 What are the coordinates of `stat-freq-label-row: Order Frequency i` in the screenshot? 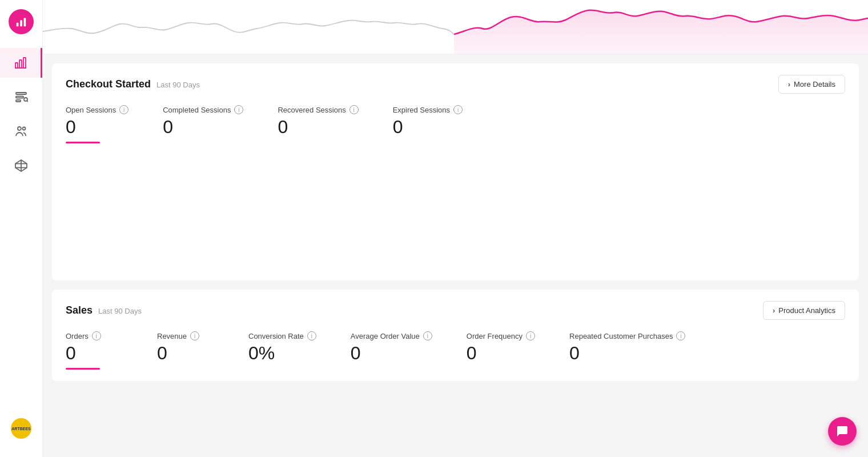 It's located at (501, 336).